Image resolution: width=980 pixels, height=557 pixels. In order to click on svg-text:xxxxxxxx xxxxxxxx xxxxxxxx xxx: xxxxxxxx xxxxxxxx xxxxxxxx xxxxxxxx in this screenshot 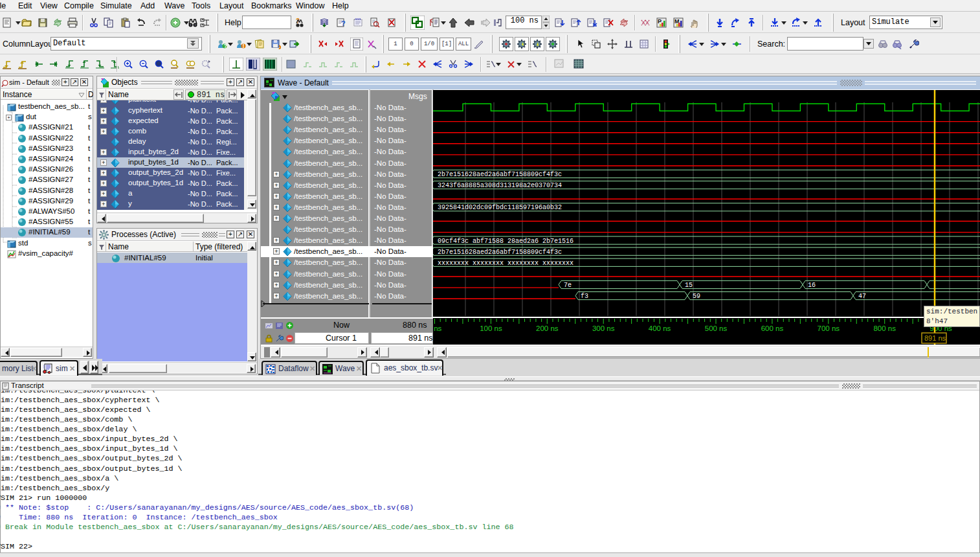, I will do `click(506, 263)`.